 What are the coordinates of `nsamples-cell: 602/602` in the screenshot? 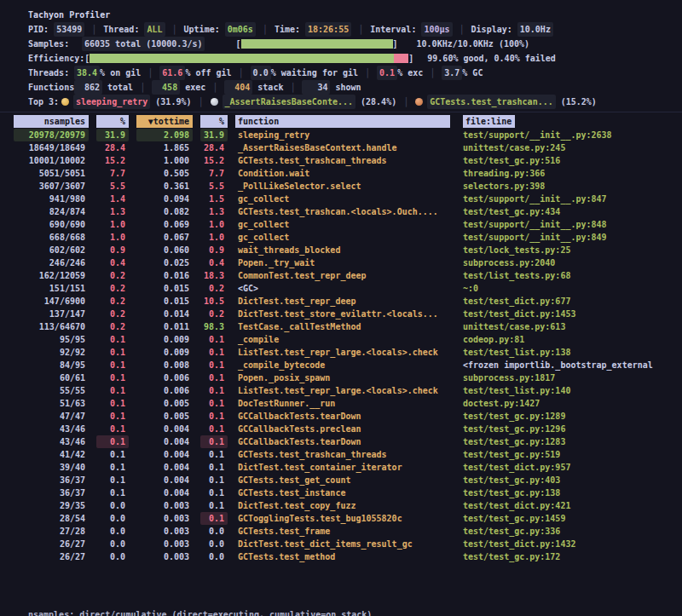 It's located at (51, 250).